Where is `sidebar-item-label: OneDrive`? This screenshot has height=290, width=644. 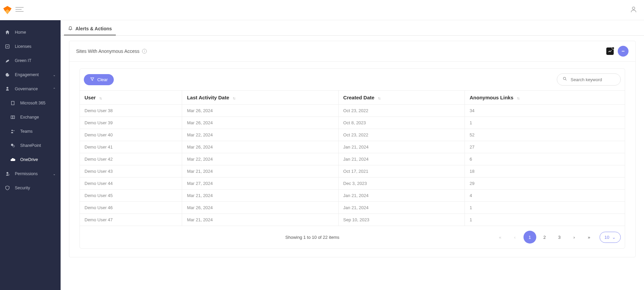 sidebar-item-label: OneDrive is located at coordinates (38, 160).